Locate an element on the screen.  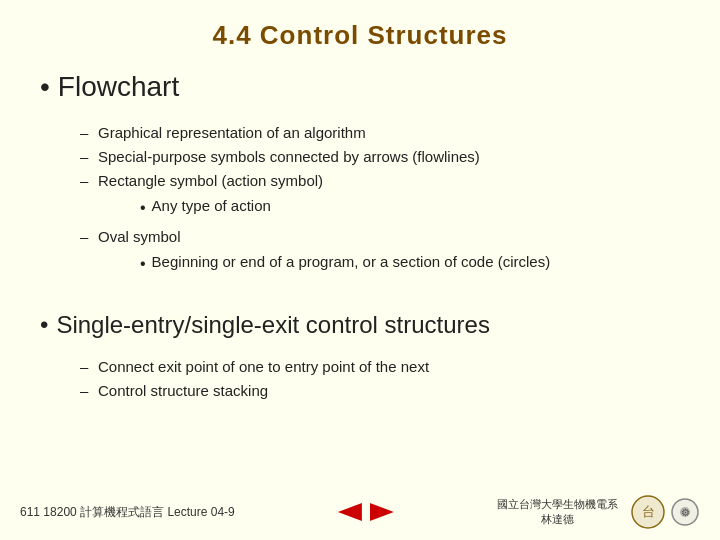
sub-list-control: – Connect exit point of one to entry poi… is located at coordinates (380, 379).